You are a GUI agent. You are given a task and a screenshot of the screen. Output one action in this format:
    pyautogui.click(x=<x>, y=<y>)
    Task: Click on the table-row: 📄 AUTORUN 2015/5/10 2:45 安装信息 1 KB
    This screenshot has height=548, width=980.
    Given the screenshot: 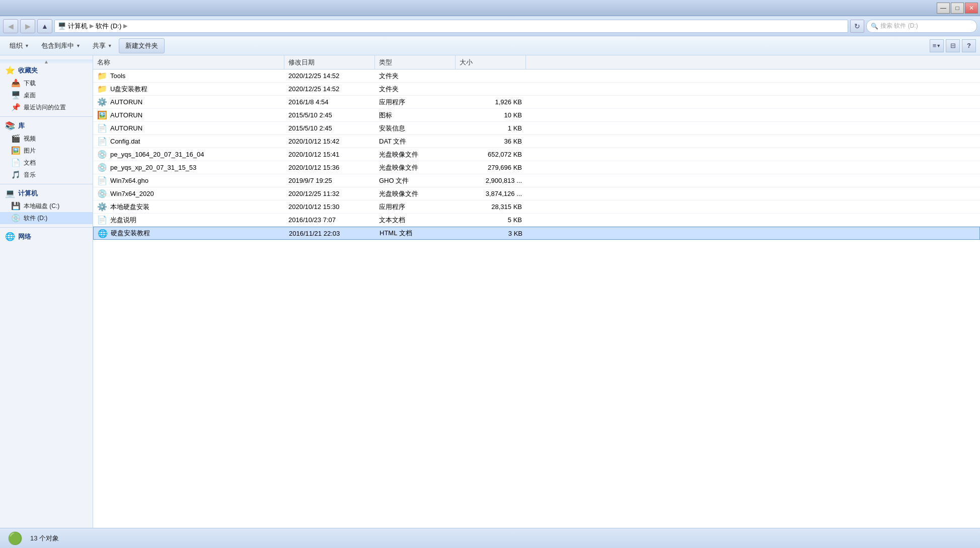 What is the action you would take?
    pyautogui.click(x=537, y=128)
    